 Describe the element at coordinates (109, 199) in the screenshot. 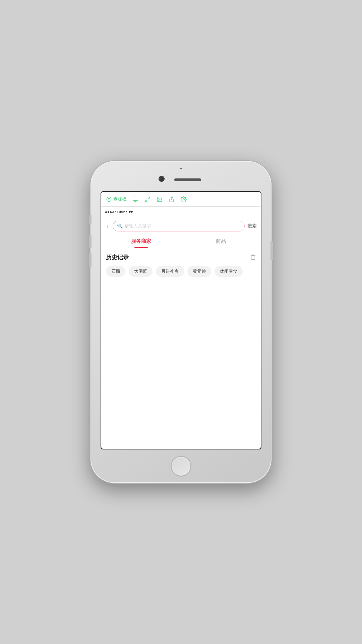

I see `copyright-icon` at that location.